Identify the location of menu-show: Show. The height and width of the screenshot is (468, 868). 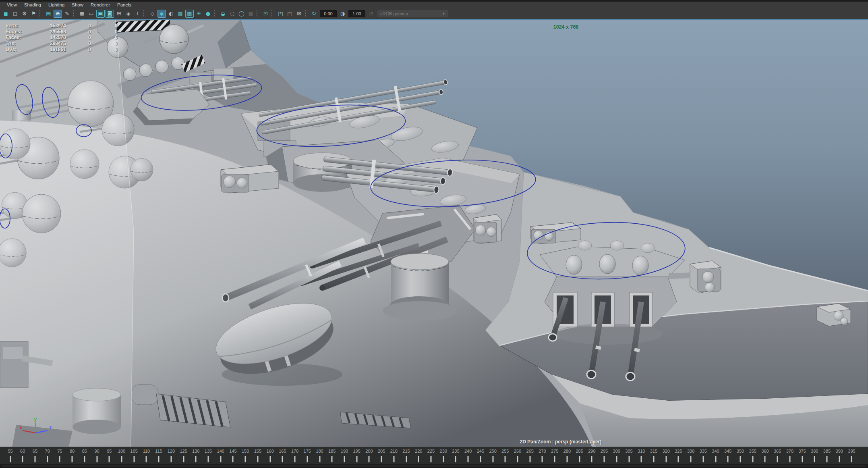
(77, 5).